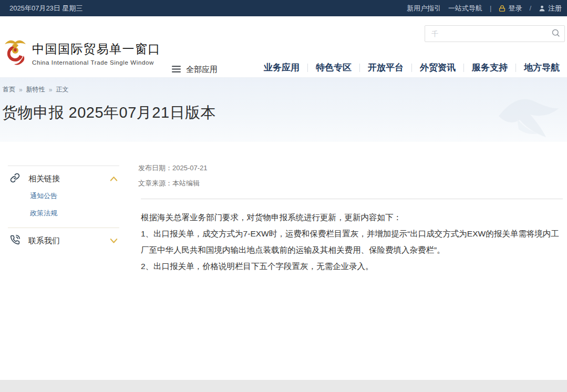 This screenshot has width=567, height=392. I want to click on article-divider, so click(352, 199).